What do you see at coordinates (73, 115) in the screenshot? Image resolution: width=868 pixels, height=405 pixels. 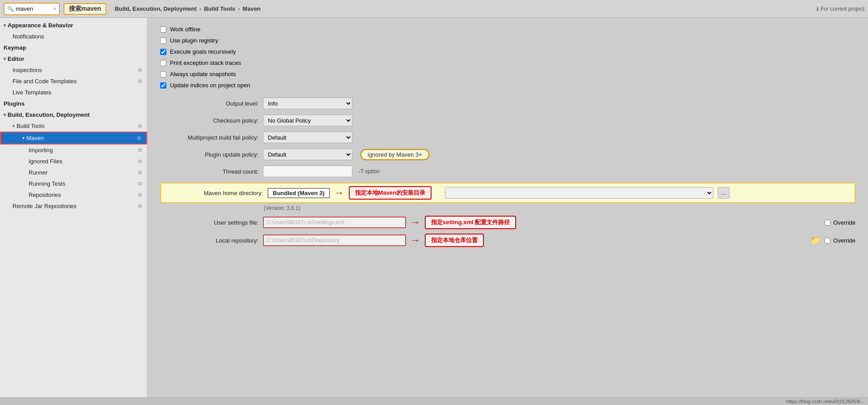 I see `sidebar-item-build-exec-deploy: ▾ Build, Execution, Deployment` at bounding box center [73, 115].